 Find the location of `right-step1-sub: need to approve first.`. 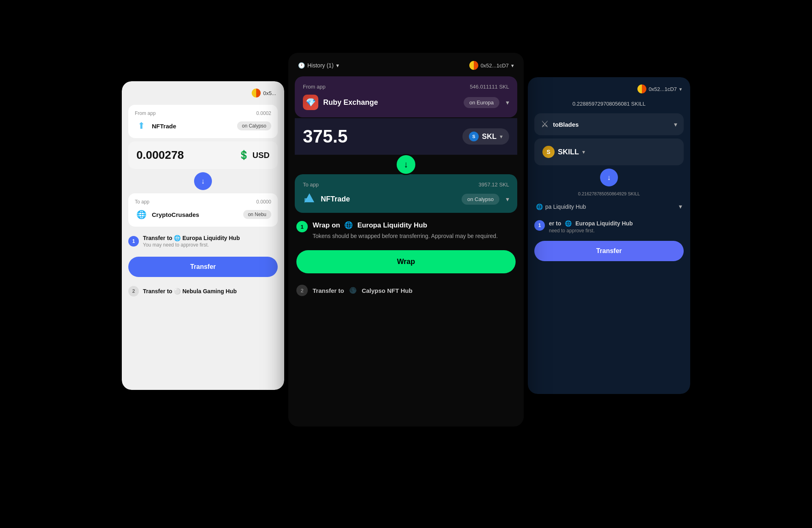

right-step1-sub: need to approve first. is located at coordinates (616, 231).